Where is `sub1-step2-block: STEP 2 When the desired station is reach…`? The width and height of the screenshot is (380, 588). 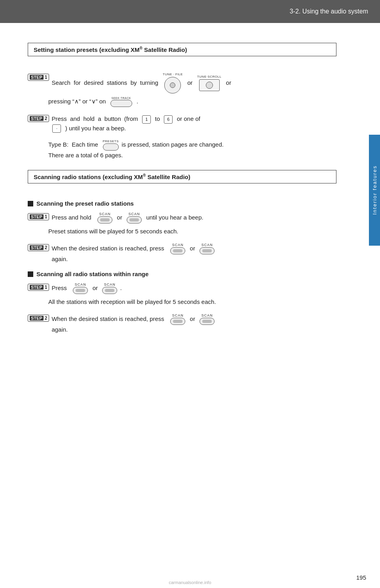 sub1-step2-block: STEP 2 When the desired station is reach… is located at coordinates (182, 254).